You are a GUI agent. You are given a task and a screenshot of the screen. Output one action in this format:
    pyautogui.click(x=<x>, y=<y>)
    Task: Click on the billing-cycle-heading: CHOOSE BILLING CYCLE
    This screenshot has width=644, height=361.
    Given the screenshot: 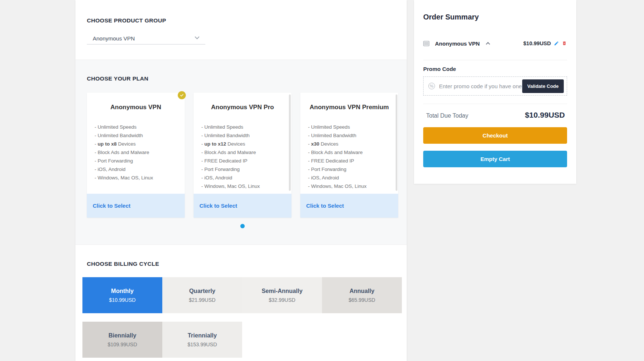 What is the action you would take?
    pyautogui.click(x=247, y=264)
    